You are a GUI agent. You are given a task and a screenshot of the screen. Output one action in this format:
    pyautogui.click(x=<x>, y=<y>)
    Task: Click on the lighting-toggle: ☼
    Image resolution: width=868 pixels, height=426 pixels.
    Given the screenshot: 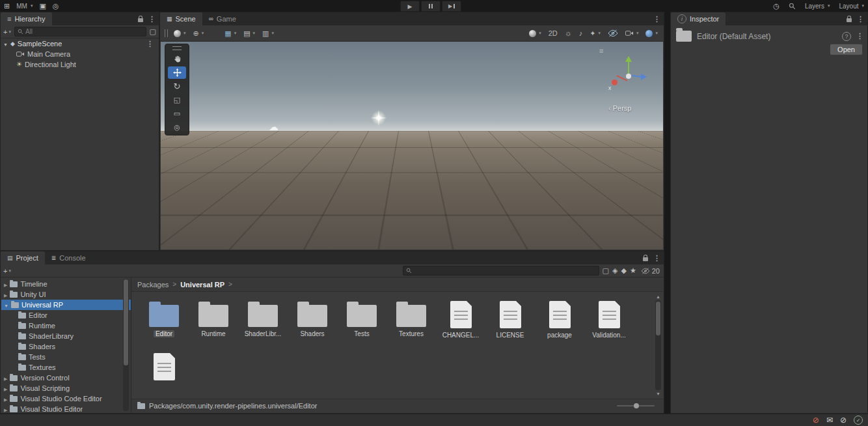 What is the action you would take?
    pyautogui.click(x=569, y=33)
    